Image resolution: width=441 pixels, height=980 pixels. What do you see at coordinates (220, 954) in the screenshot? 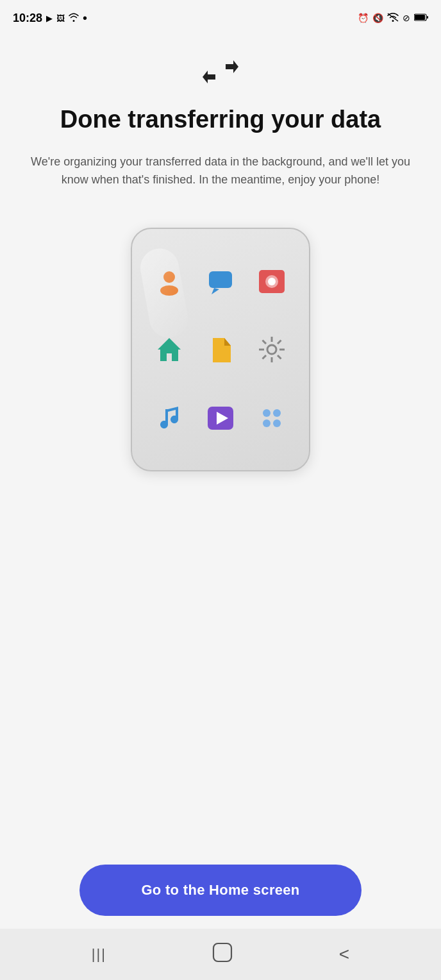
I see `nav-bar: ||| <` at bounding box center [220, 954].